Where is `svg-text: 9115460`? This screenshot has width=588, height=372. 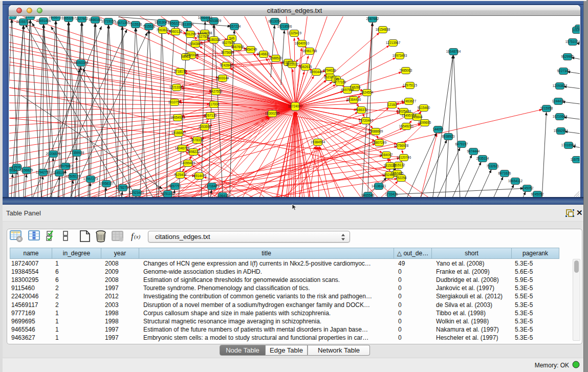 svg-text: 9115460 is located at coordinates (424, 107).